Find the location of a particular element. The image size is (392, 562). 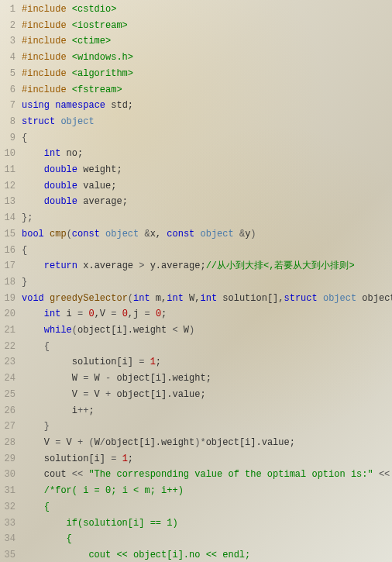

code-line: 34 { is located at coordinates (196, 540).